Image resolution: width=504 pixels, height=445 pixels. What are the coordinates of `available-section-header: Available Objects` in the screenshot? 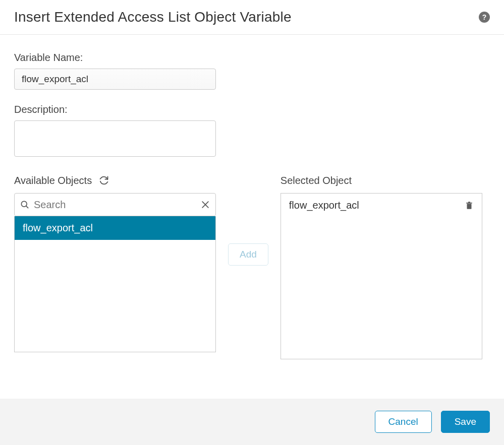 It's located at (115, 180).